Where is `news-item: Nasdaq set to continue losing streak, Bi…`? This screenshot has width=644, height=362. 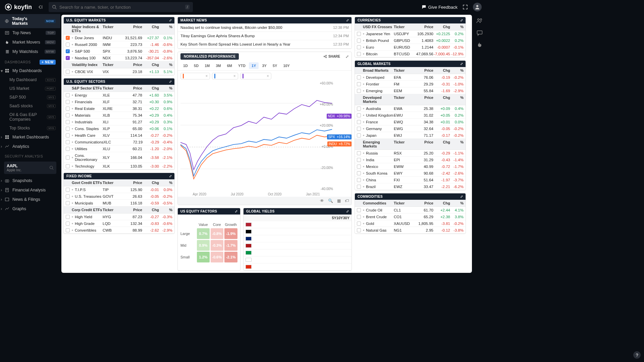
news-item: Nasdaq set to continue losing streak, Bi… is located at coordinates (265, 27).